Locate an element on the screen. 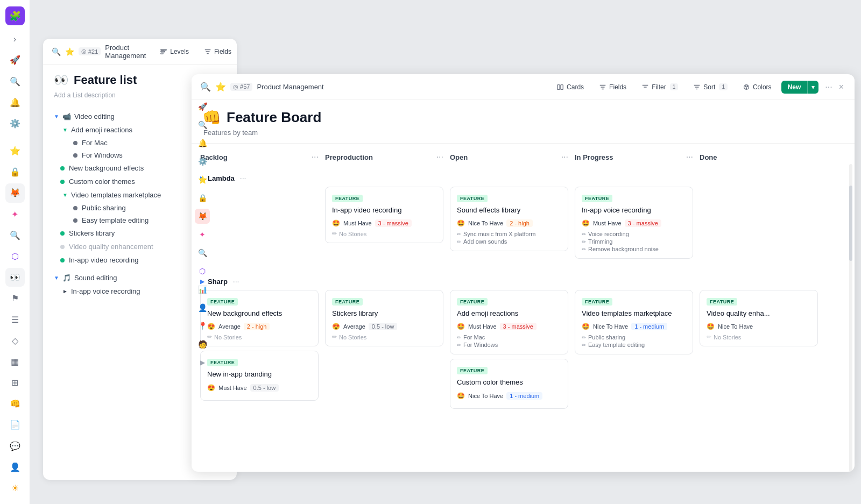 The image size is (861, 504). card-inapp-video: FEATURE In-app video recording 🤩 Must Ha… is located at coordinates (384, 215).